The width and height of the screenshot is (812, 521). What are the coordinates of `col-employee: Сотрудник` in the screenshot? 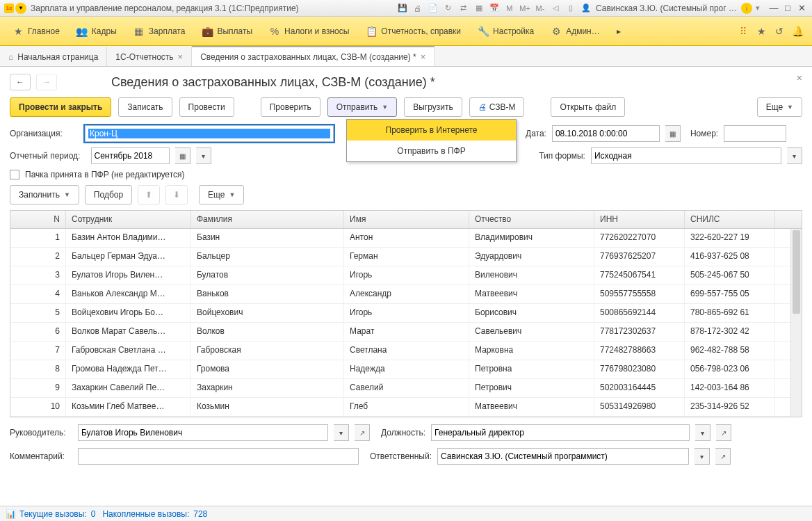 It's located at (129, 220).